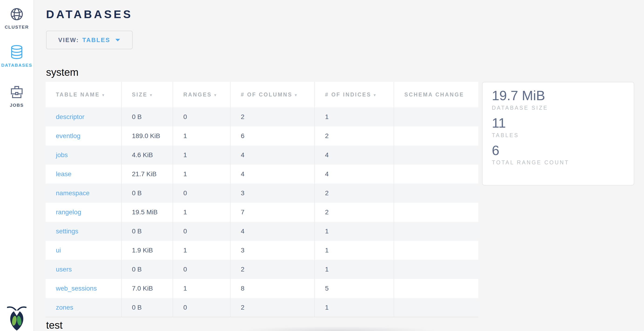  What do you see at coordinates (17, 18) in the screenshot?
I see `sidebar-item-cluster: CLUSTER` at bounding box center [17, 18].